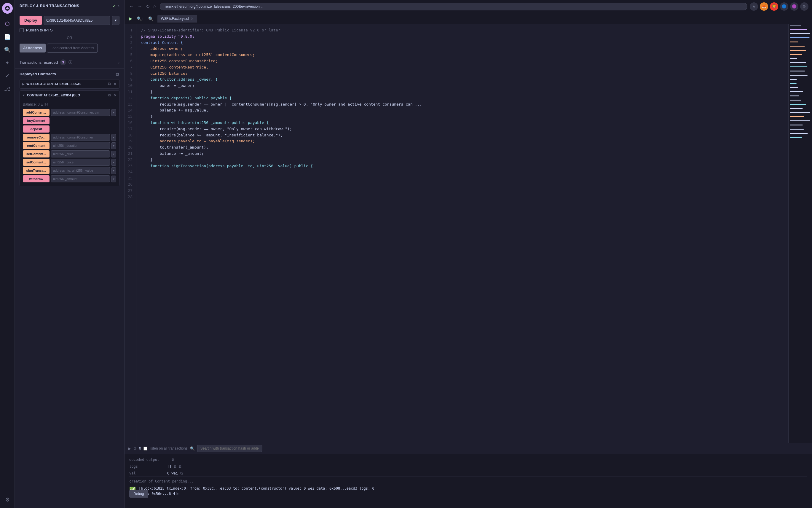  I want to click on expand-icon: ›, so click(119, 6).